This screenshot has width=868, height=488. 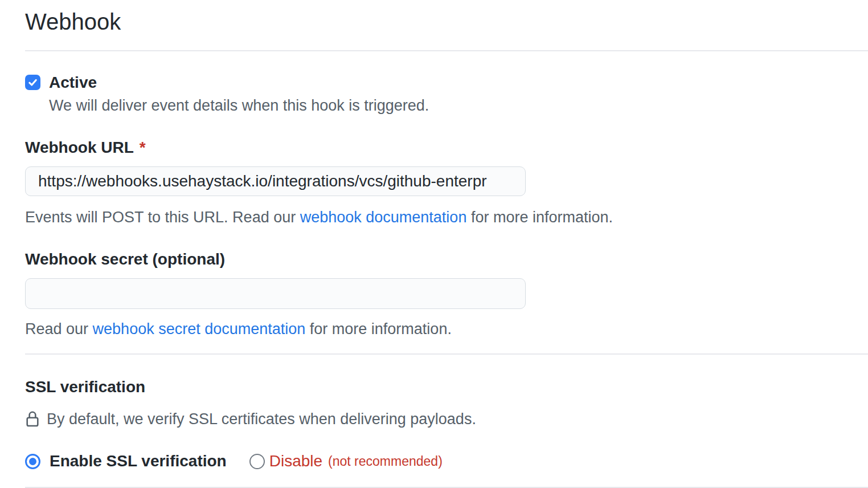 What do you see at coordinates (261, 419) in the screenshot?
I see `ssl-note: By default, we verify SSL certificates w…` at bounding box center [261, 419].